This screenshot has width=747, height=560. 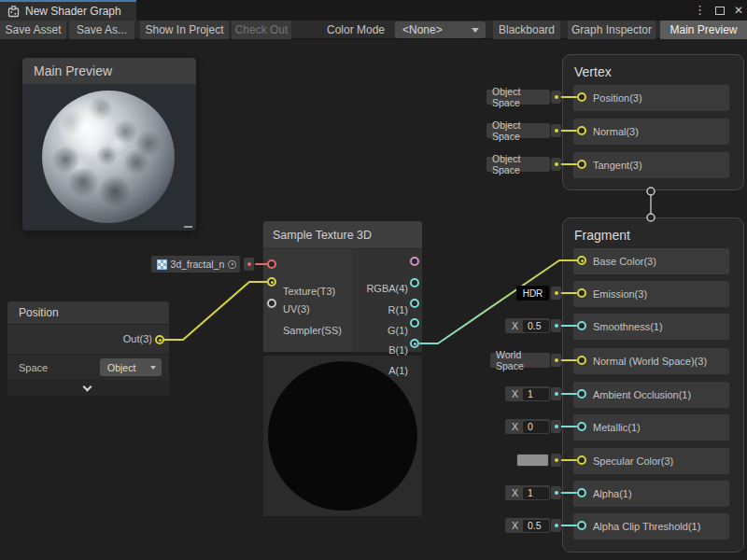 I want to click on port-b-output, so click(x=415, y=323).